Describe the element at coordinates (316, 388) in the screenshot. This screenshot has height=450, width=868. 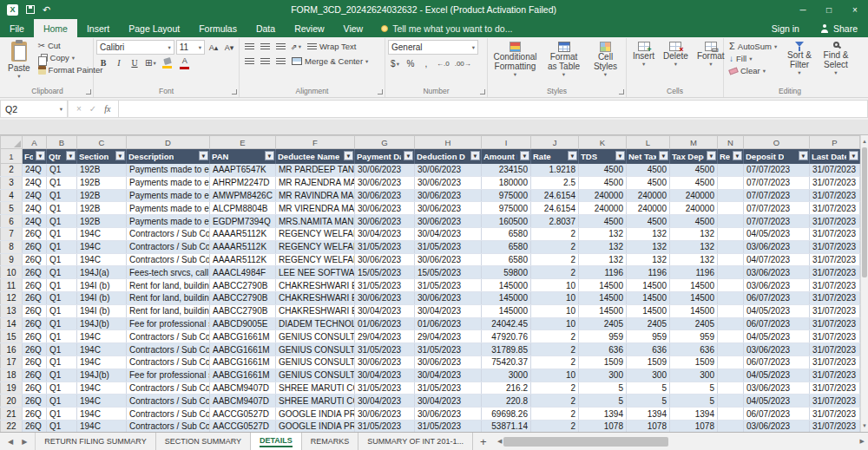
I see `cell-F19: SHREE MARUTI COU` at that location.